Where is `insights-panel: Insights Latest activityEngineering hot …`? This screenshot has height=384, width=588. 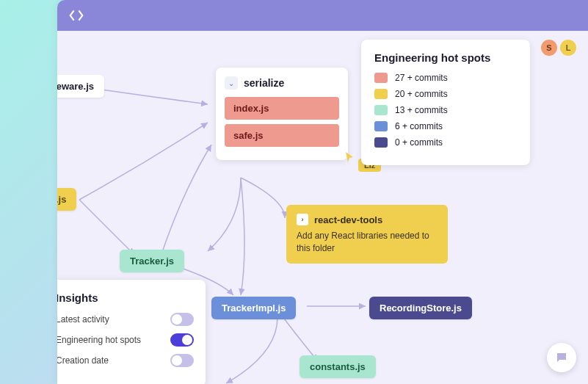 insights-panel: Insights Latest activityEngineering hot … is located at coordinates (131, 332).